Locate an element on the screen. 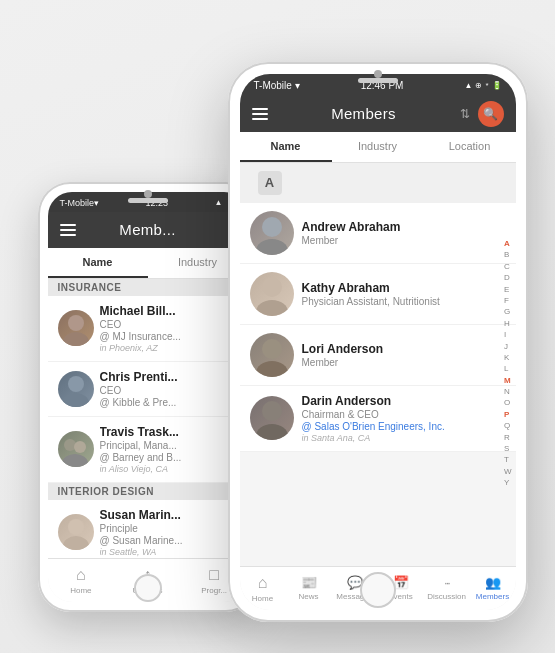 The image size is (555, 653). member-company: @ MJ Insurance... is located at coordinates (169, 336).